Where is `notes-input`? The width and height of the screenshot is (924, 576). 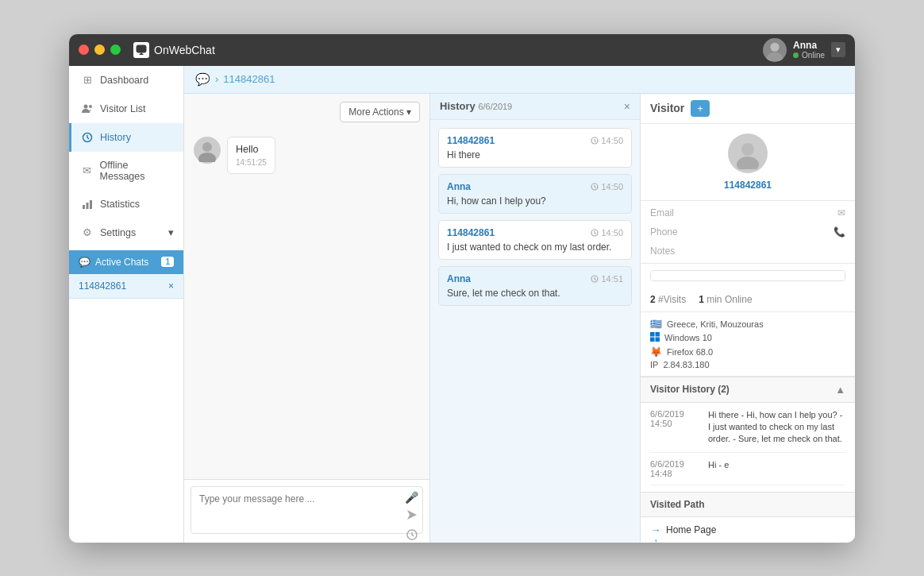
notes-input is located at coordinates (748, 276).